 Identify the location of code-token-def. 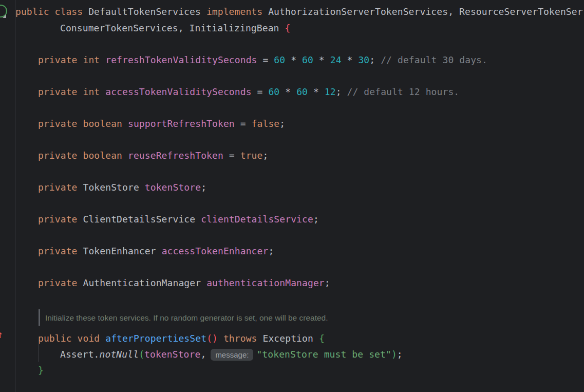
(221, 338).